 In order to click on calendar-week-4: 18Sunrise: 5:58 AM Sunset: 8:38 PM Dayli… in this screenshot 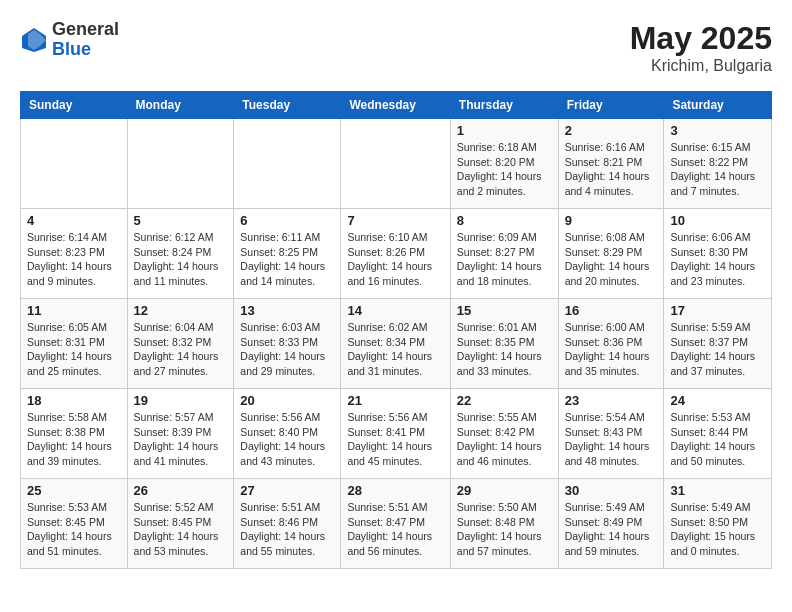, I will do `click(396, 434)`.